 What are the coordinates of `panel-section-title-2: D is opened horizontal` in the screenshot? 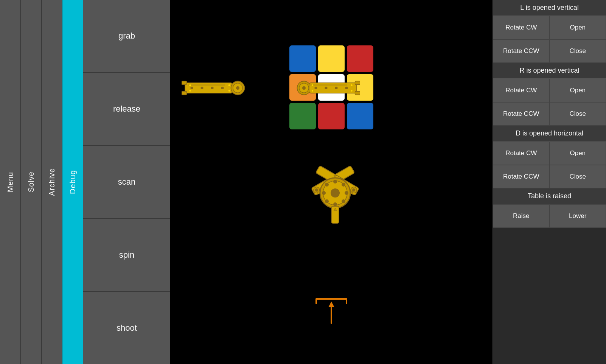 It's located at (549, 134).